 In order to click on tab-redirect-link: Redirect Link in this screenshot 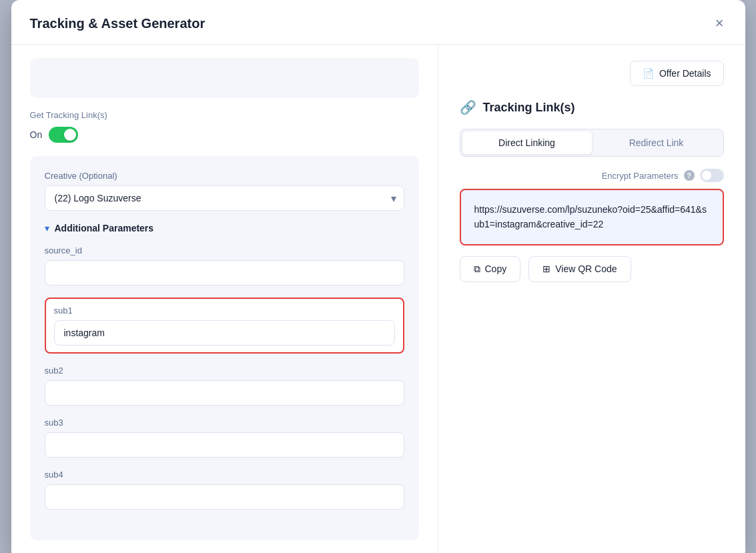, I will do `click(657, 143)`.